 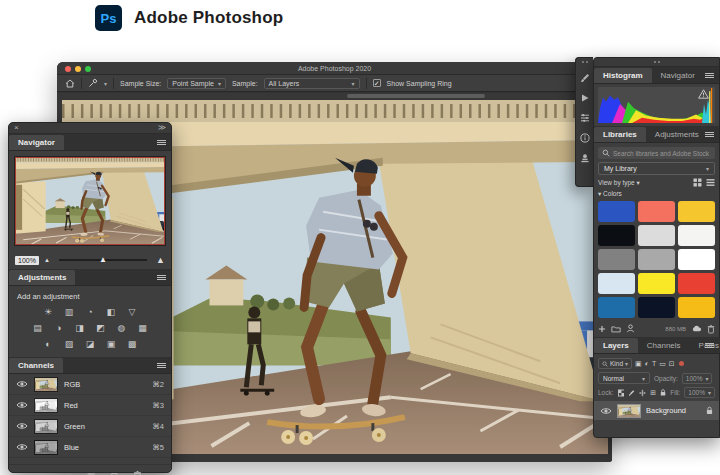 What do you see at coordinates (88, 69) in the screenshot?
I see `maximize-window-button` at bounding box center [88, 69].